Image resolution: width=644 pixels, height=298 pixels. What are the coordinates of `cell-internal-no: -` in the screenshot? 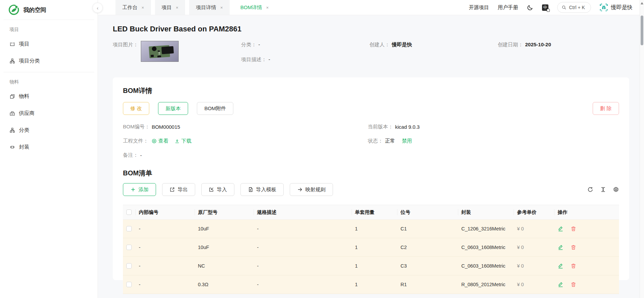 It's located at (165, 247).